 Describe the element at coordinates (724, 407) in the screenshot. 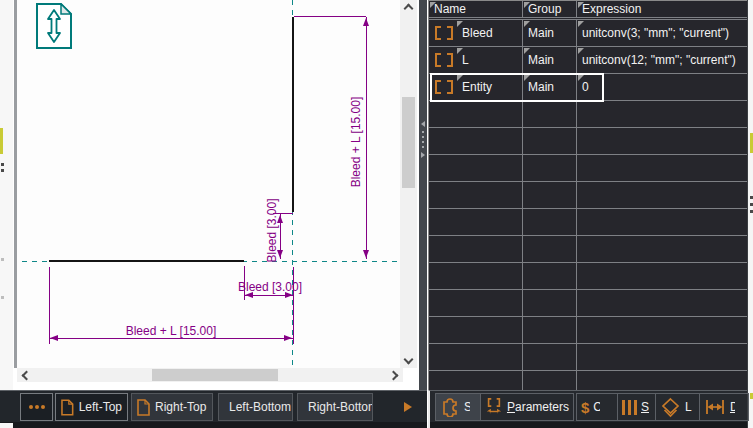

I see `dimensions-button: D` at that location.